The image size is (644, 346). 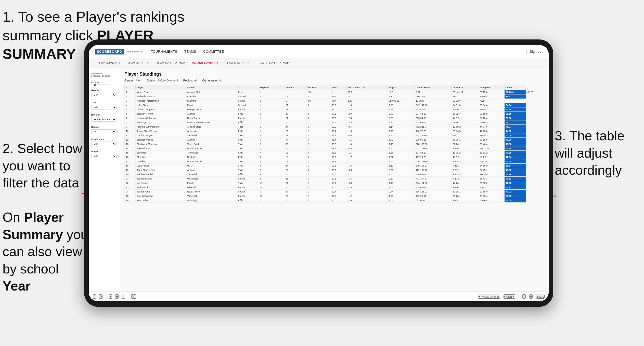 I want to click on col-school: School, so click(x=211, y=88).